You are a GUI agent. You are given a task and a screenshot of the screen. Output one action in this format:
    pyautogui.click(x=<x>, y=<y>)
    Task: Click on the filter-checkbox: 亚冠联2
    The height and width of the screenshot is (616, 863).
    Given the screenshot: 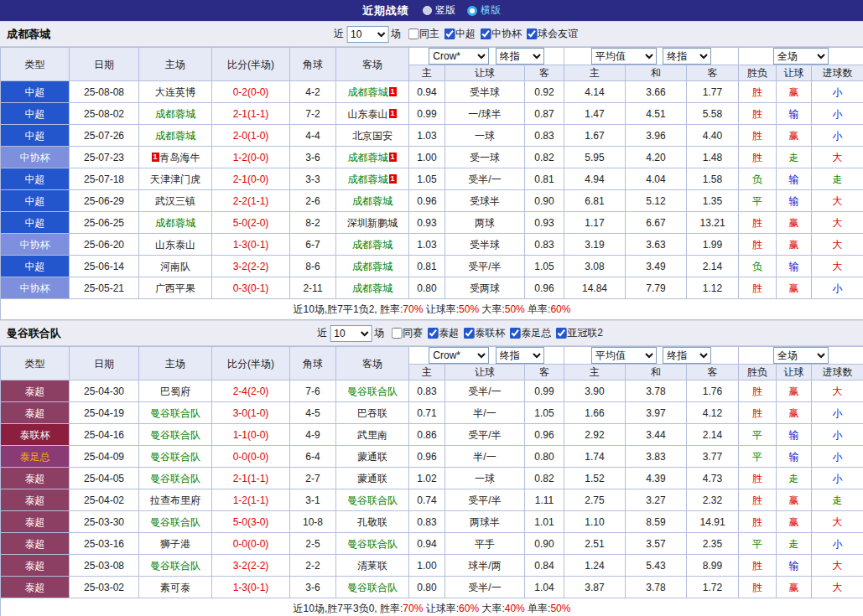 What is the action you would take?
    pyautogui.click(x=577, y=334)
    